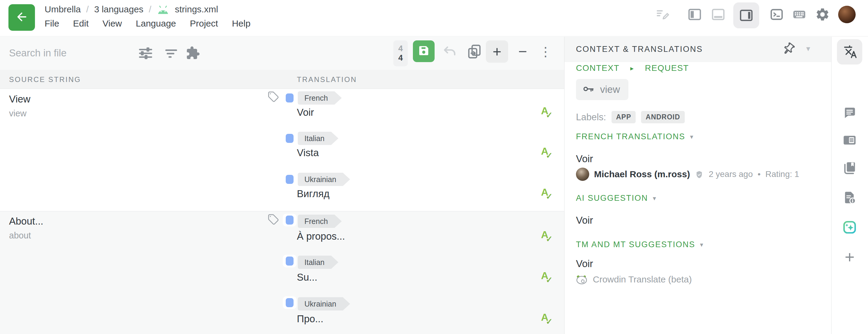  I want to click on menu-file: File, so click(52, 24).